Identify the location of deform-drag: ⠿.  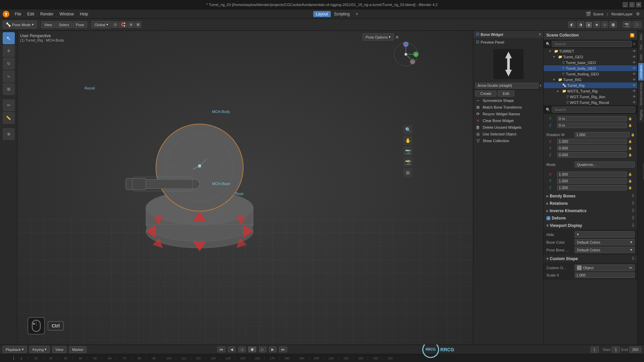
(633, 218).